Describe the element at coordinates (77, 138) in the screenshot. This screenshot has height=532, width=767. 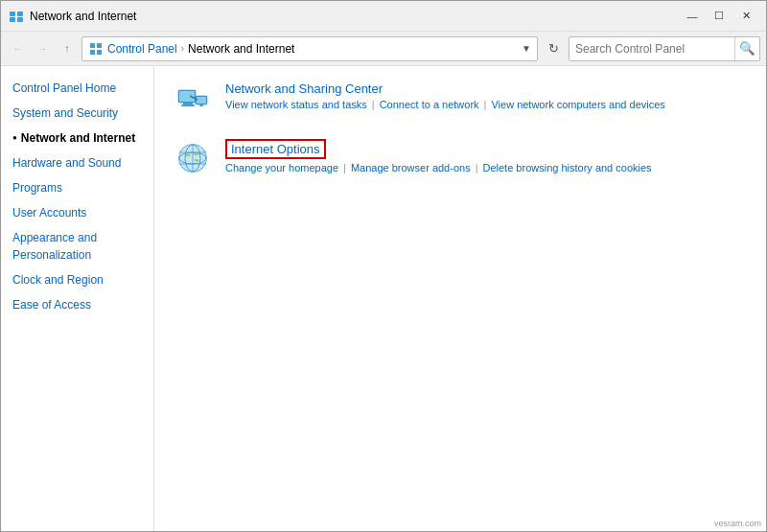
I see `sidebar-item-network-internet: ● Network and Internet` at that location.